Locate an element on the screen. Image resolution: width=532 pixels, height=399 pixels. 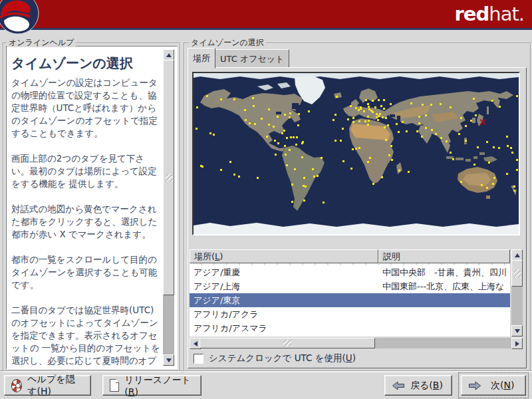
help-scroll-up-button is located at coordinates (169, 55).